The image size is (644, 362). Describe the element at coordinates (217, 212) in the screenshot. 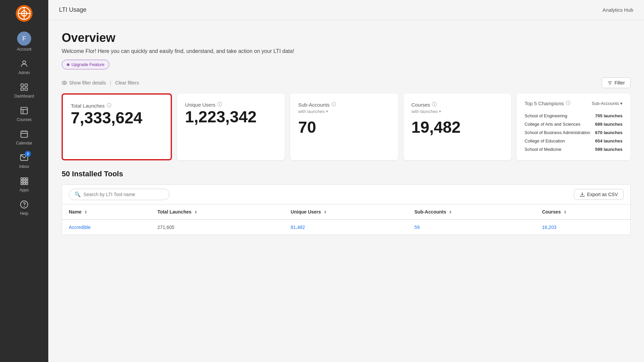

I see `col-total-launches: Total Launches ⇕` at that location.